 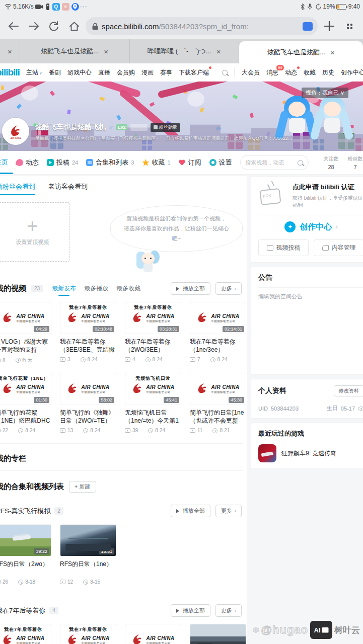 I want to click on notification-dot, so click(x=210, y=67).